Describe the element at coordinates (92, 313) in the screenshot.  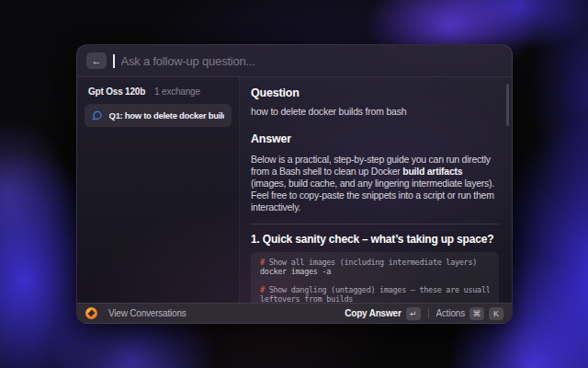
I see `model-provider-icon` at that location.